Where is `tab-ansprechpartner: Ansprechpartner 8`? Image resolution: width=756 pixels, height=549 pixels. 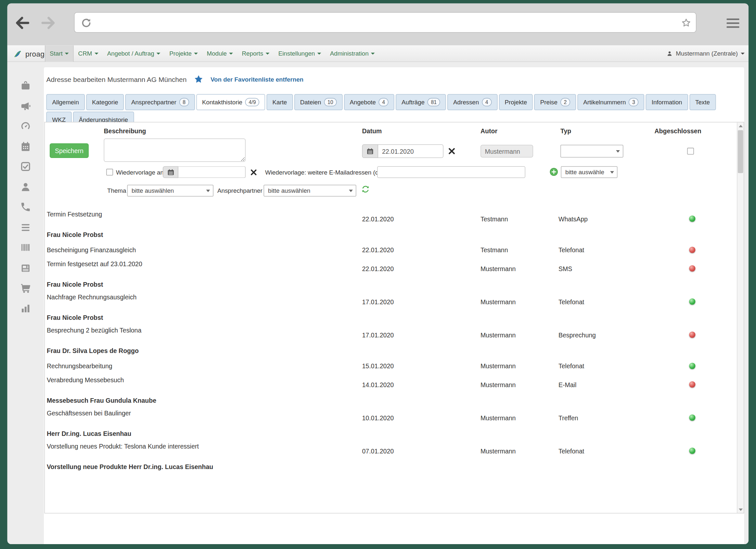 tab-ansprechpartner: Ansprechpartner 8 is located at coordinates (160, 102).